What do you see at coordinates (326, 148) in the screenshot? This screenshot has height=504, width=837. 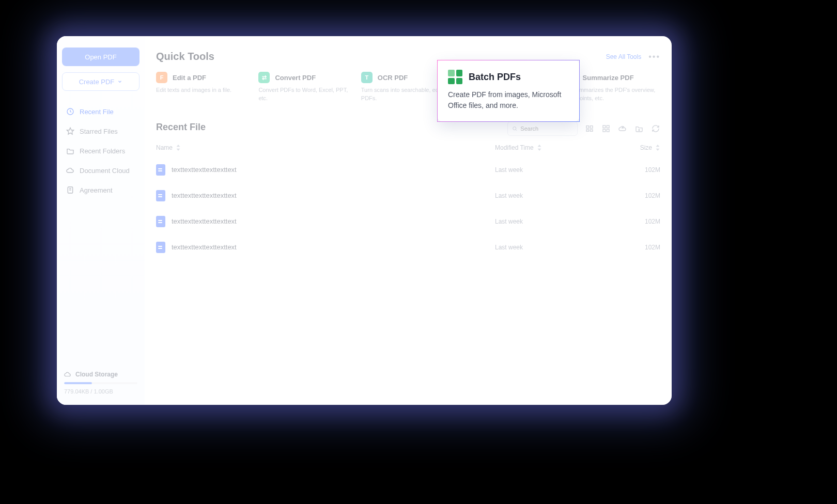 I see `column-name: Name` at bounding box center [326, 148].